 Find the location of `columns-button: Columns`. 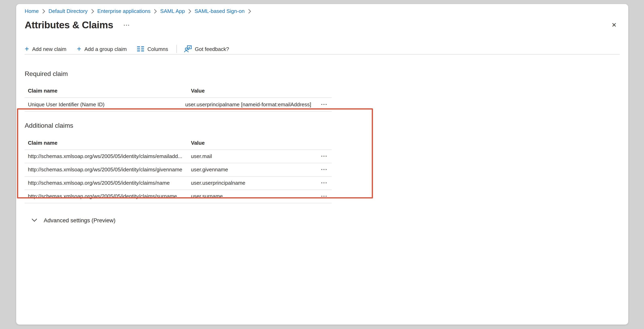

columns-button: Columns is located at coordinates (153, 49).